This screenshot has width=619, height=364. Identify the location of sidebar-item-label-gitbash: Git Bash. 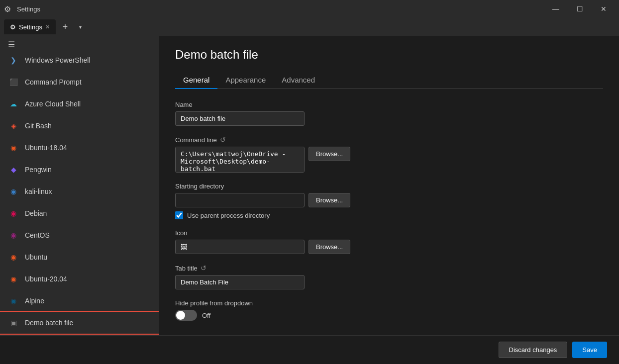
(38, 126).